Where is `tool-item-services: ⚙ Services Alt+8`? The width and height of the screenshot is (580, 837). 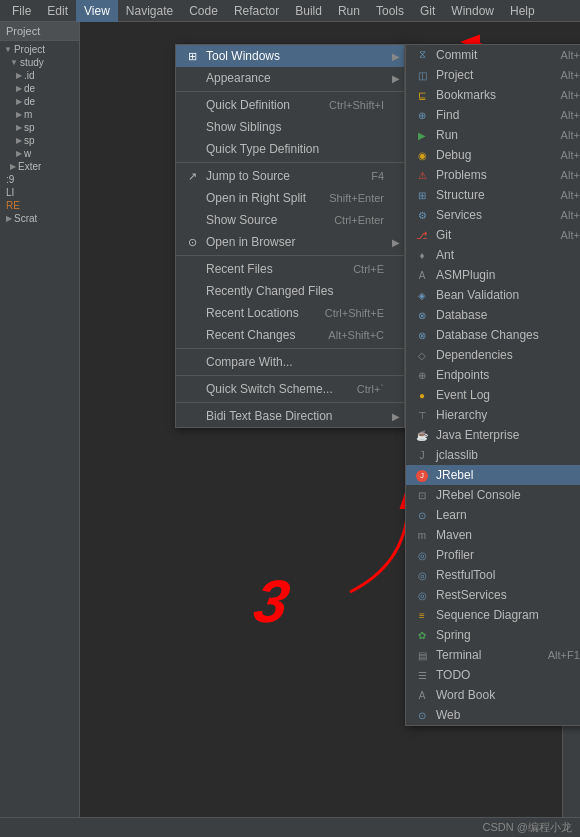 tool-item-services: ⚙ Services Alt+8 is located at coordinates (493, 215).